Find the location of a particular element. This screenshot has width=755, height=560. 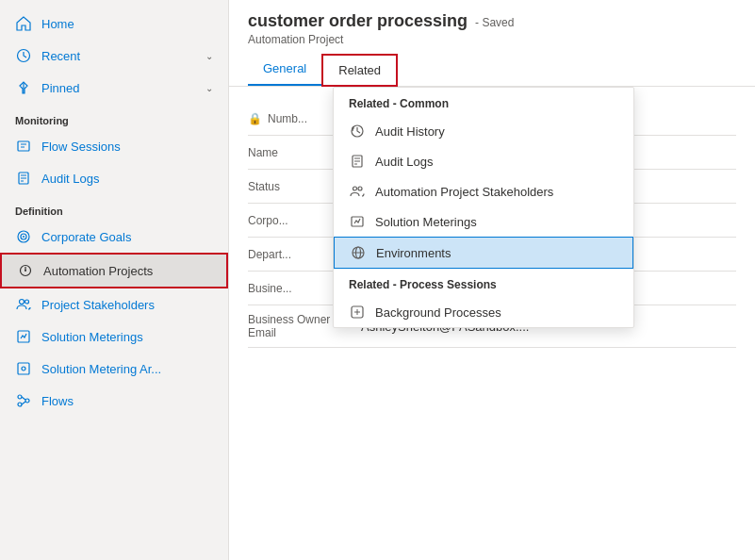

page-subtitle: Automation Project is located at coordinates (492, 40).